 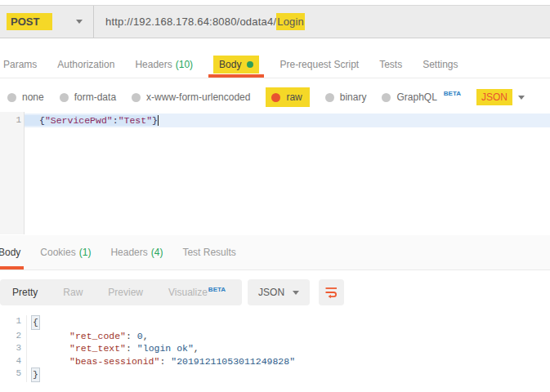 I want to click on response-tab-cookies: Cookies (1), so click(x=65, y=252).